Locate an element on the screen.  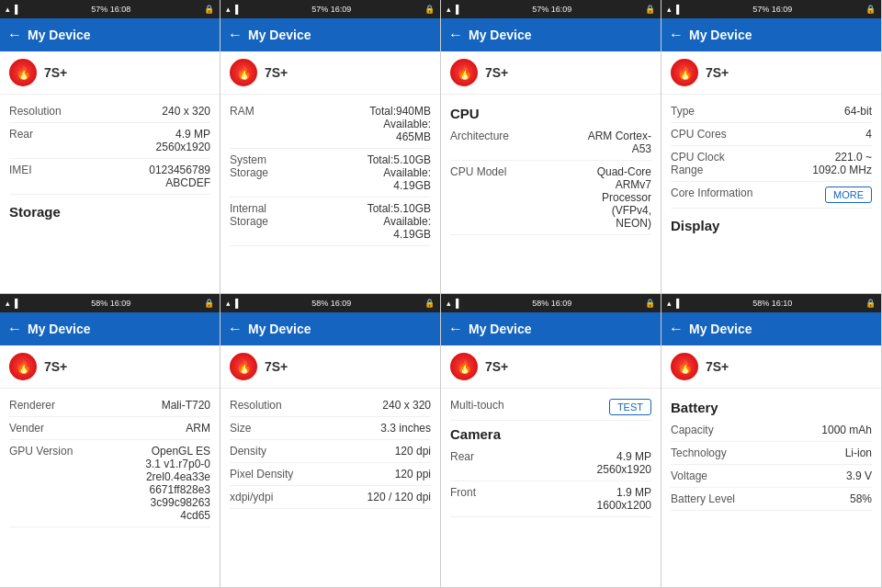
row-value-4: 120 / 120 dpi is located at coordinates (399, 497).